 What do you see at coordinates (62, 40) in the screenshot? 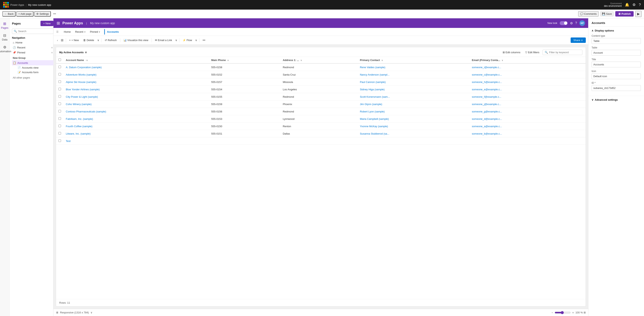
I see `view-toggle-button: ⊞` at bounding box center [62, 40].